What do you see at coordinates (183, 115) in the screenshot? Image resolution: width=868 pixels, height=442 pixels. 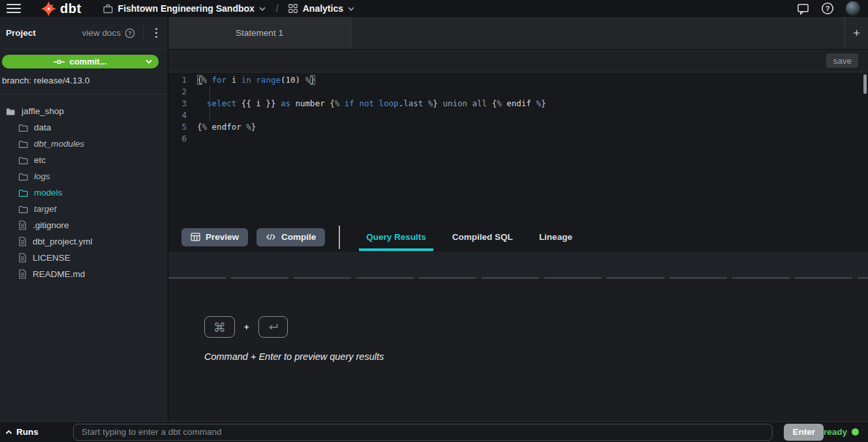 I see `line-number: 4` at bounding box center [183, 115].